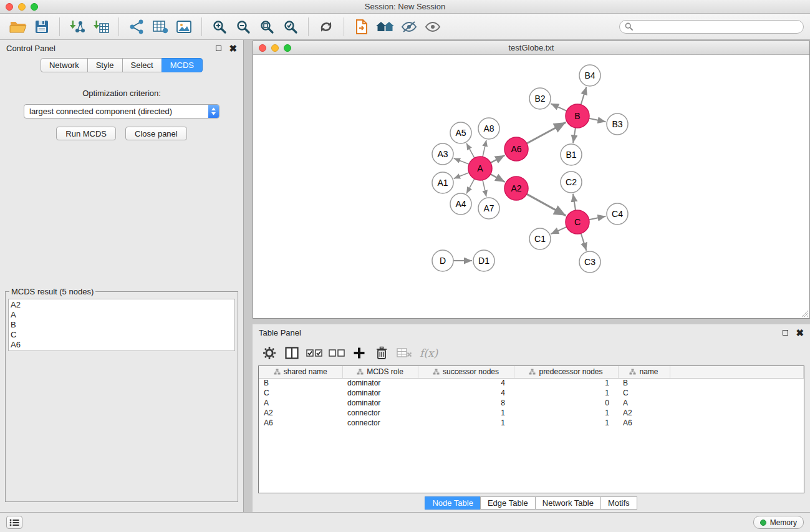  I want to click on tab-style: Style, so click(105, 65).